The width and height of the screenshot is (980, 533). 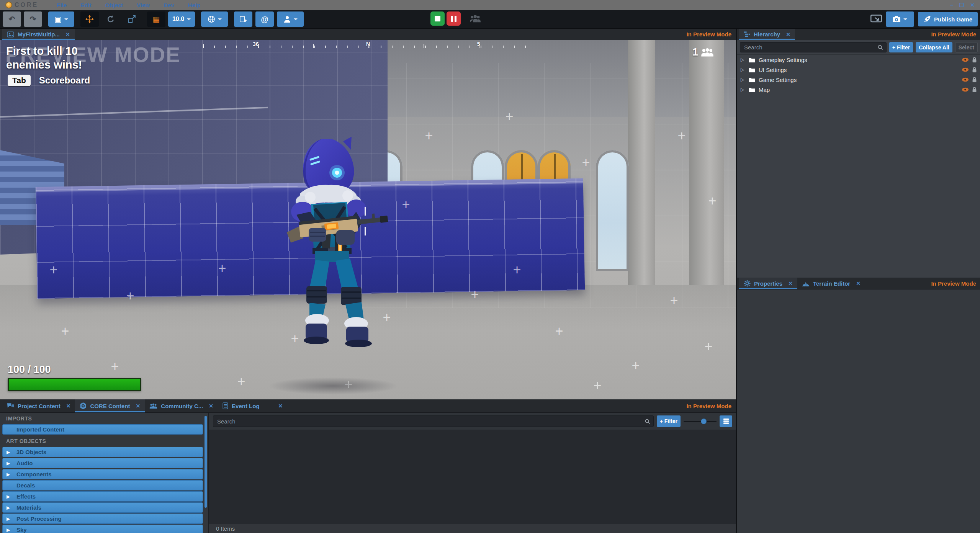 What do you see at coordinates (253, 406) in the screenshot?
I see `tab-event-log: Event Log ✕` at bounding box center [253, 406].